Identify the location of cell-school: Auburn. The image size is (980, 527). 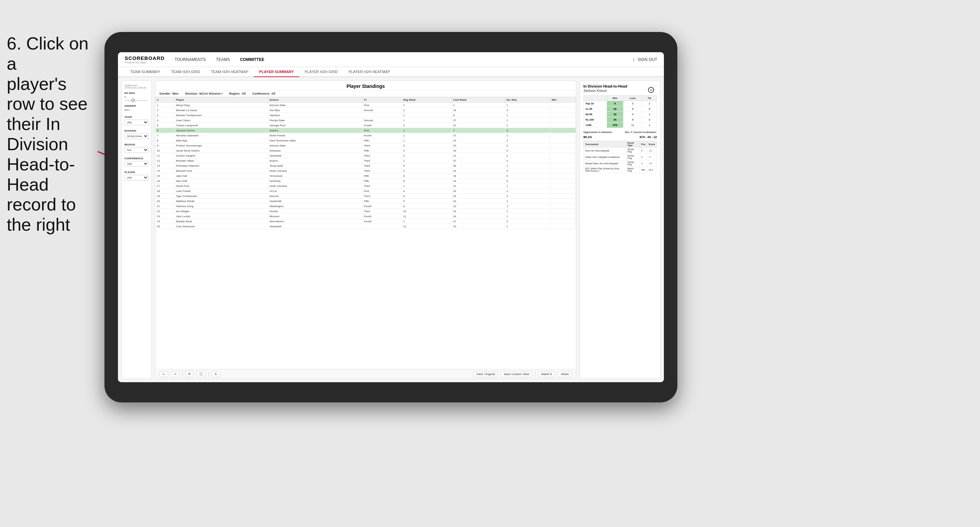
(315, 131).